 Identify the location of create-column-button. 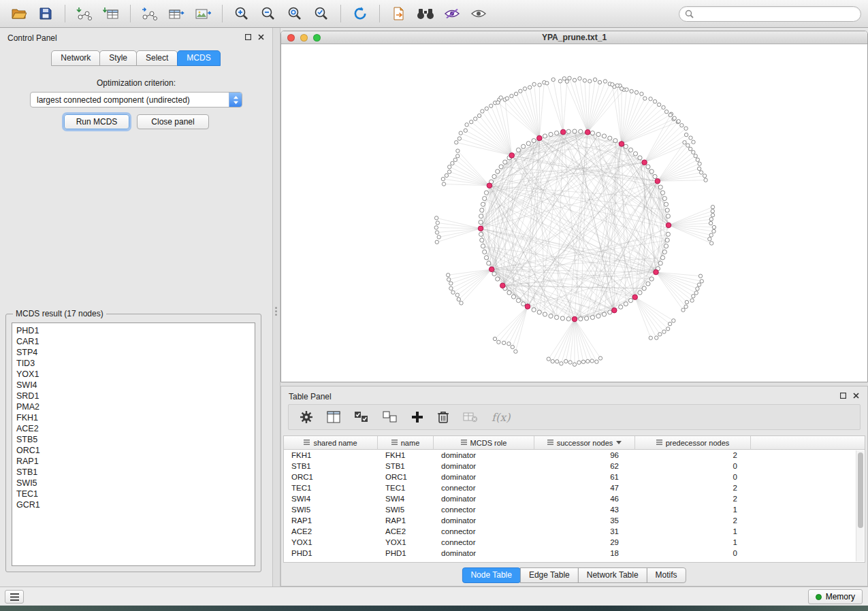
(417, 417).